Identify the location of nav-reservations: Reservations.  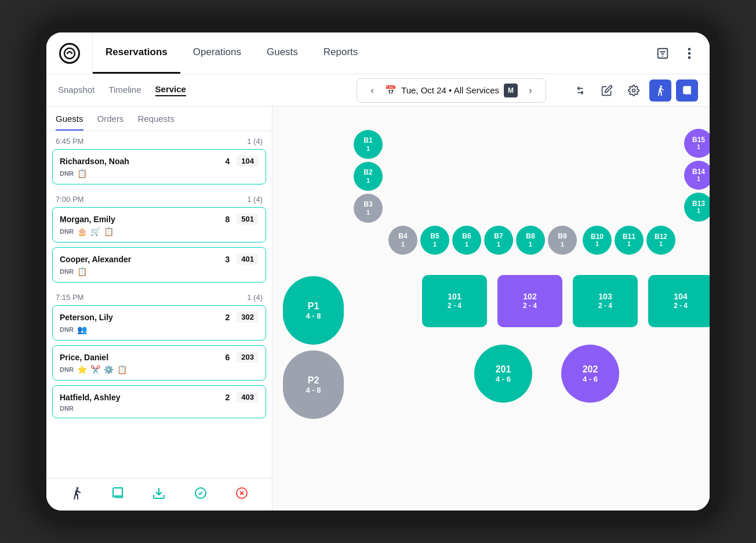
(137, 53).